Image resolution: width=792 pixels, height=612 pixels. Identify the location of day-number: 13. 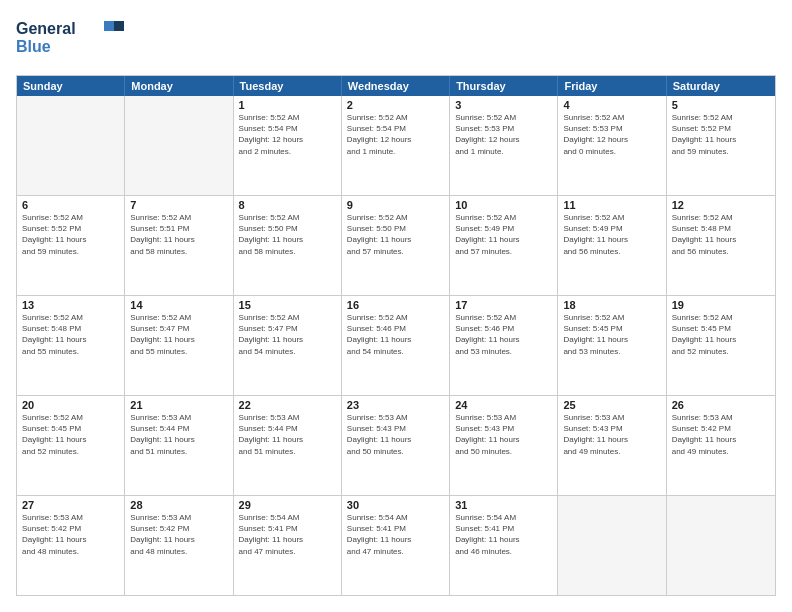
(70, 305).